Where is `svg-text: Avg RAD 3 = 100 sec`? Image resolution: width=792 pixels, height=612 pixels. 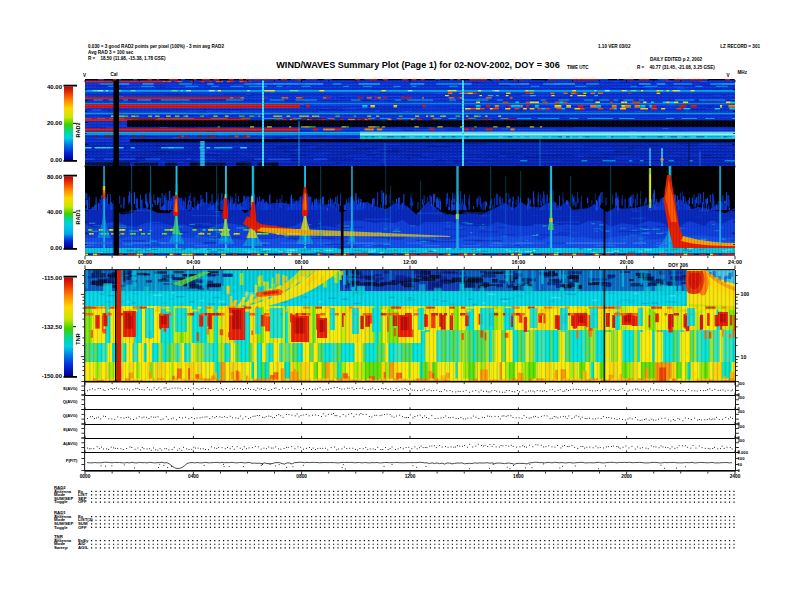 svg-text: Avg RAD 3 = 100 sec is located at coordinates (111, 52).